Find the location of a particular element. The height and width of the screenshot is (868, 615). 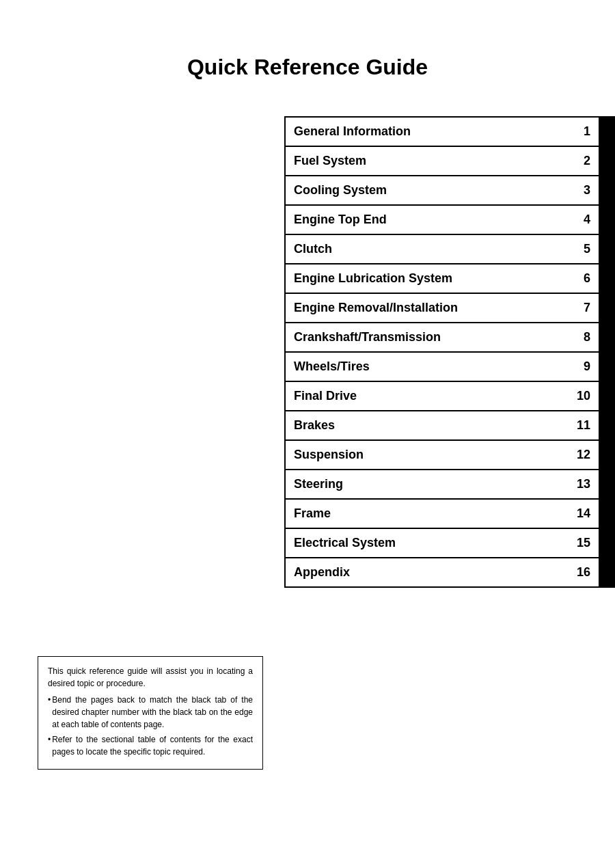

toc-label: Engine Top End is located at coordinates (425, 220).